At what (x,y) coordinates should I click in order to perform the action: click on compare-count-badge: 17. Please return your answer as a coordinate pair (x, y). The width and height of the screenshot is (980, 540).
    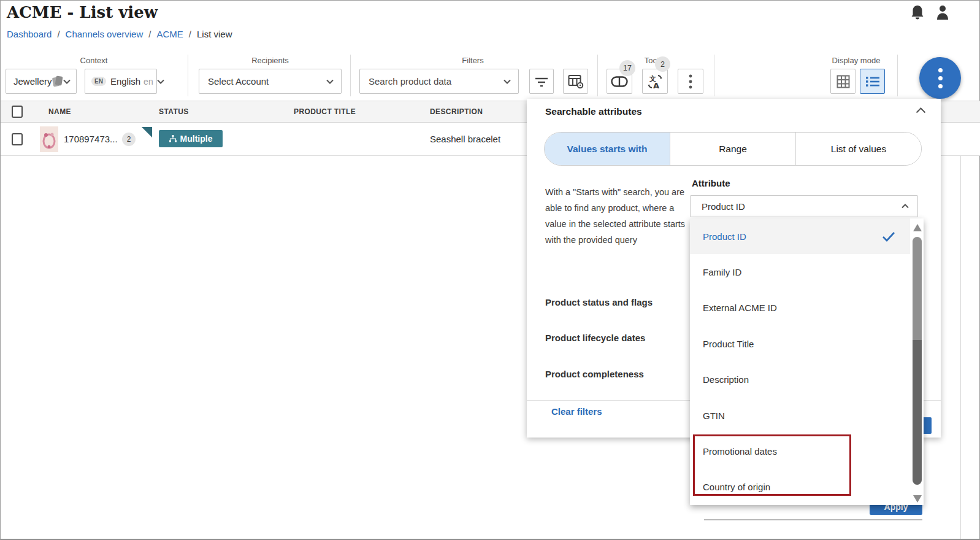
    Looking at the image, I should click on (627, 68).